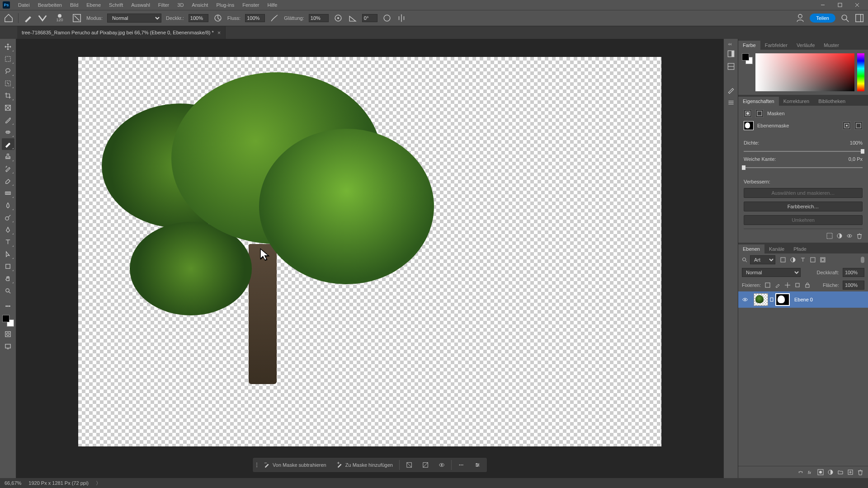 The width and height of the screenshot is (868, 488). What do you see at coordinates (353, 18) in the screenshot?
I see `angle-icon` at bounding box center [353, 18].